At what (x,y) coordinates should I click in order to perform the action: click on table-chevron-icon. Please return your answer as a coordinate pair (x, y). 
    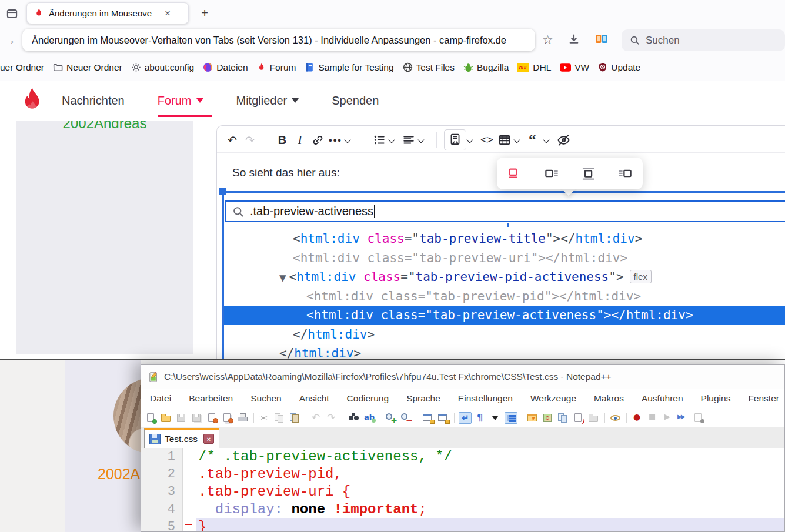
    Looking at the image, I should click on (517, 140).